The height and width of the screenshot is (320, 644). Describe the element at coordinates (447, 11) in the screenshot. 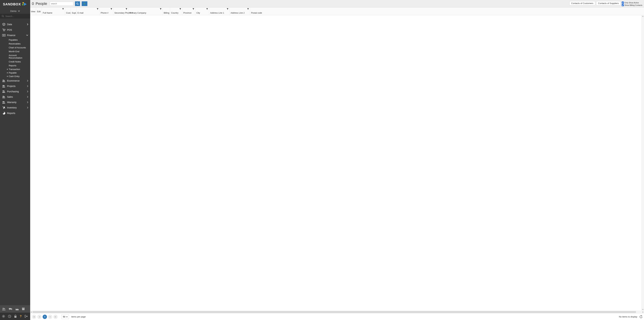

I see `col-postal: Postal code` at that location.